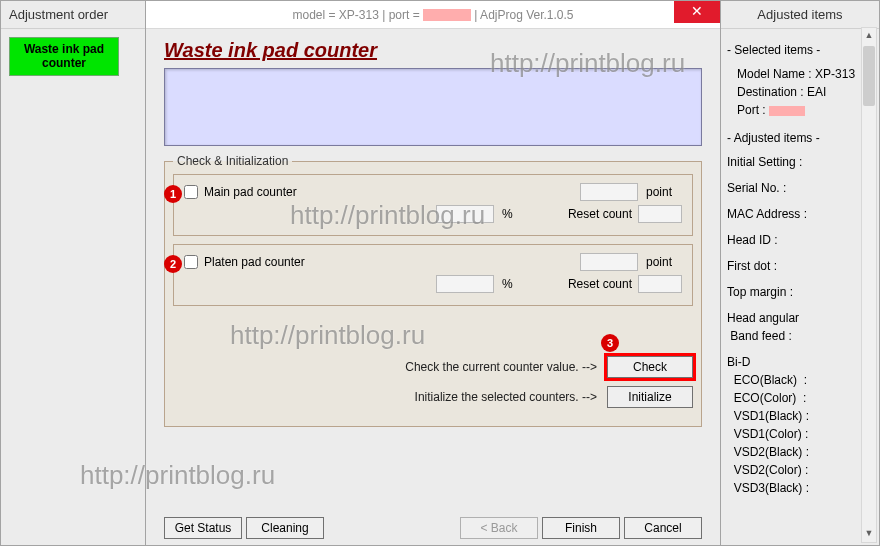 The image size is (880, 546). I want to click on reset-count-label-2: Reset count, so click(600, 284).